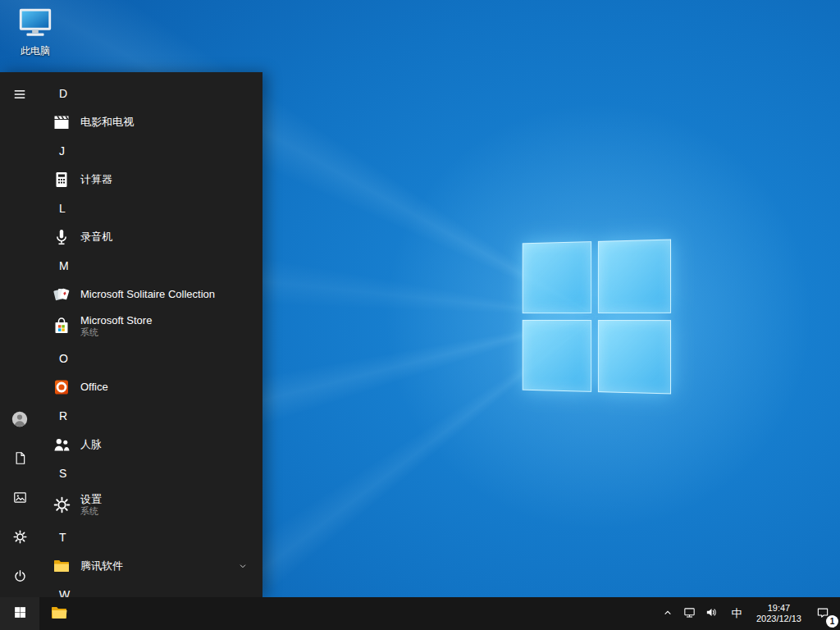 Image resolution: width=840 pixels, height=630 pixels. I want to click on section-letter-label: S, so click(62, 473).